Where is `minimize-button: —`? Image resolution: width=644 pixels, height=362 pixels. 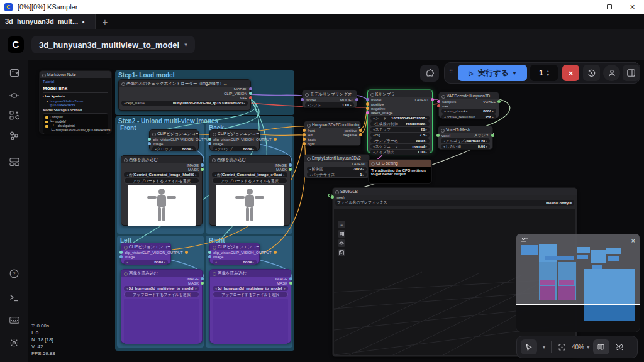
minimize-button: — is located at coordinates (586, 7).